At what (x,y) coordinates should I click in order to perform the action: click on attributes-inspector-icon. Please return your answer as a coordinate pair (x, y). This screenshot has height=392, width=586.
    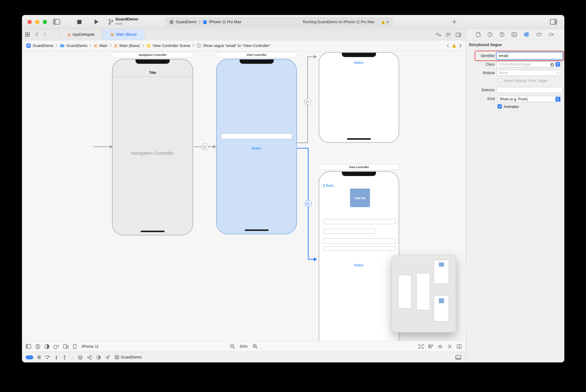
    Looking at the image, I should click on (526, 34).